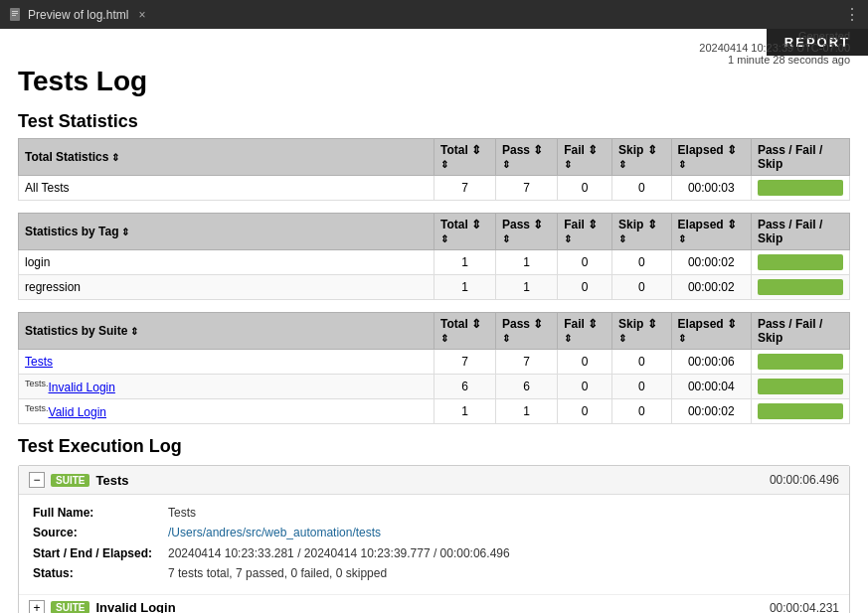  Describe the element at coordinates (804, 607) in the screenshot. I see `sub-suite-time: 00:00:04.231` at that location.